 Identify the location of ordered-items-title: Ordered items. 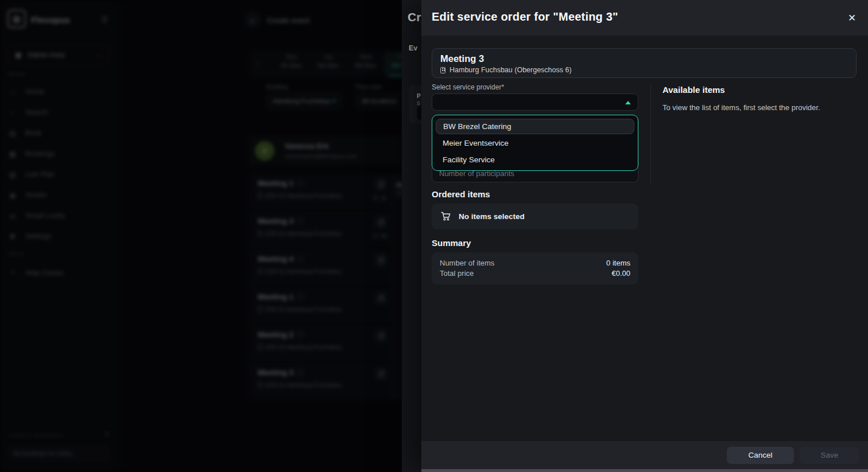
(461, 194).